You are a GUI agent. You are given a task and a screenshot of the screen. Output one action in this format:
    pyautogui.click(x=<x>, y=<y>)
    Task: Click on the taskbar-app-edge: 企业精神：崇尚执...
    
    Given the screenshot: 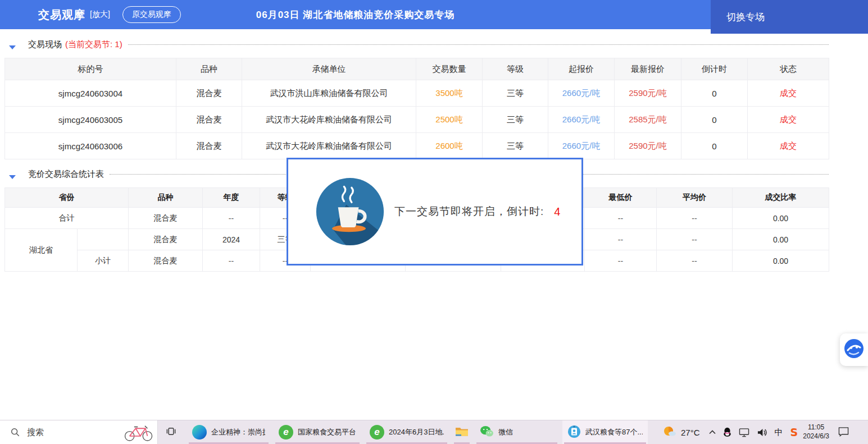 What is the action you would take?
    pyautogui.click(x=229, y=432)
    